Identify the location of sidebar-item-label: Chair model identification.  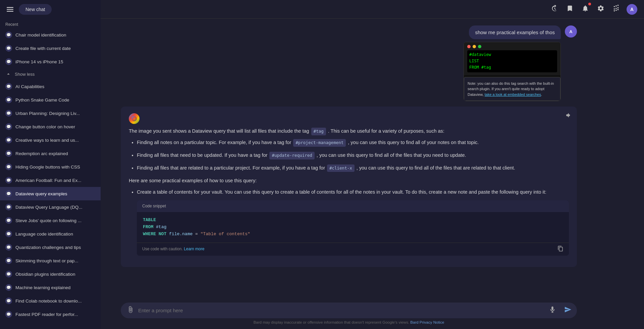
(41, 35).